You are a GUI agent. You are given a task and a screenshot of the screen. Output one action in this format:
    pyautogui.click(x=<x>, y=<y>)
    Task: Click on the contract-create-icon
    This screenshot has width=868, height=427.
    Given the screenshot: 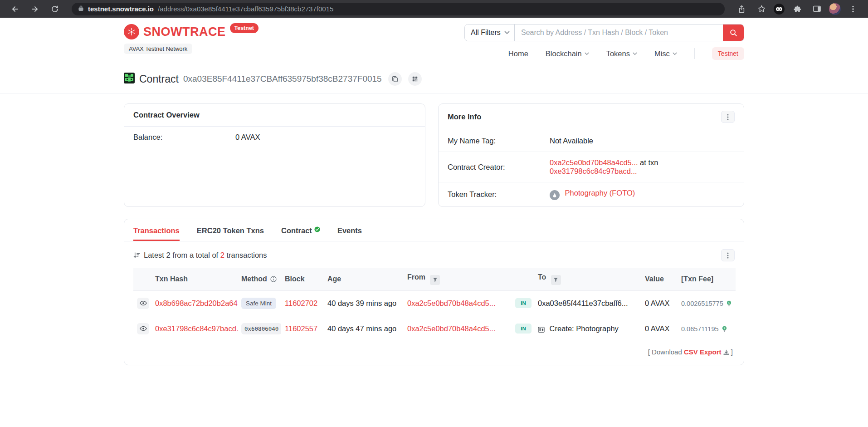 What is the action you would take?
    pyautogui.click(x=541, y=329)
    